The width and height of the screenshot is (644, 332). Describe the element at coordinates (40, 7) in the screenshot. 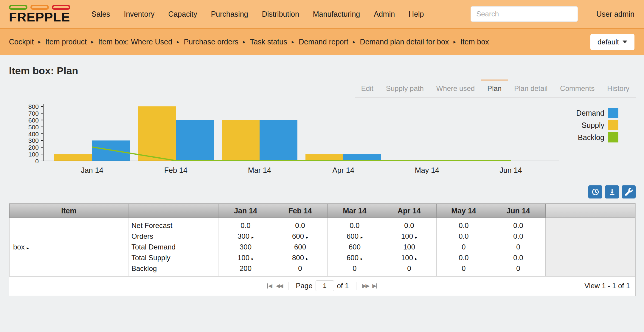

I see `logo-pill-orange-icon` at that location.